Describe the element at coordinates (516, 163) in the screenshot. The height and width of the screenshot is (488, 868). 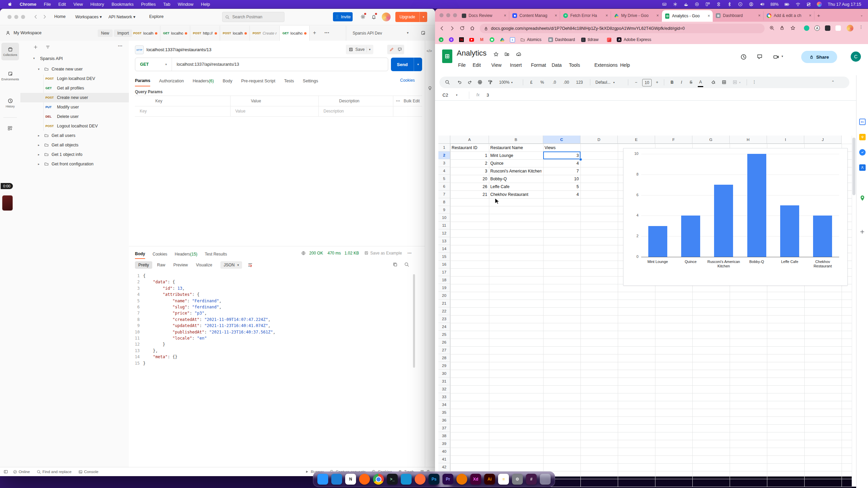
I see `cell-b3: Quince` at that location.